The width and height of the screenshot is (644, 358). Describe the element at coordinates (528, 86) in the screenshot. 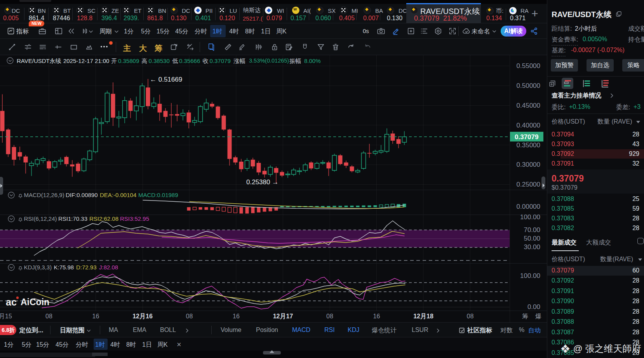

I see `svg-text: 0.50000` at that location.